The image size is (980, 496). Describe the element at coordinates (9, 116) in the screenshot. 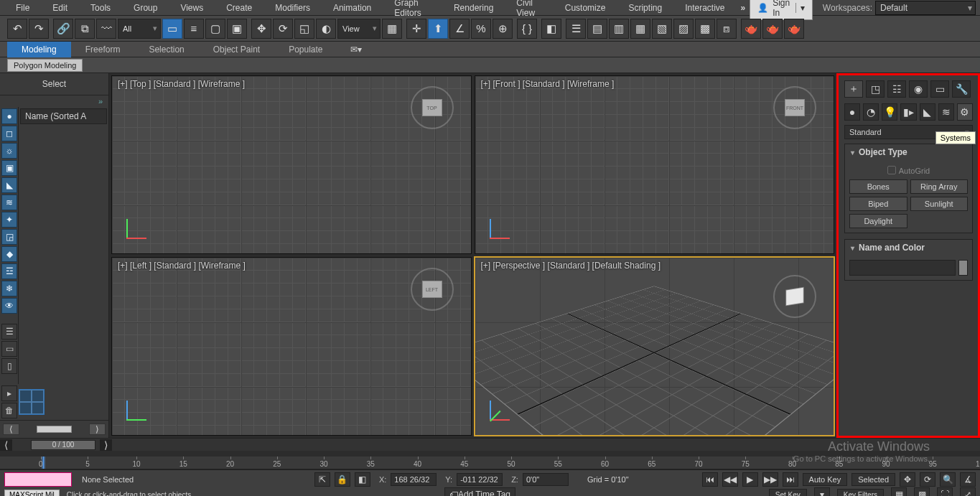

I see `filter-geometry-icon: ●` at that location.